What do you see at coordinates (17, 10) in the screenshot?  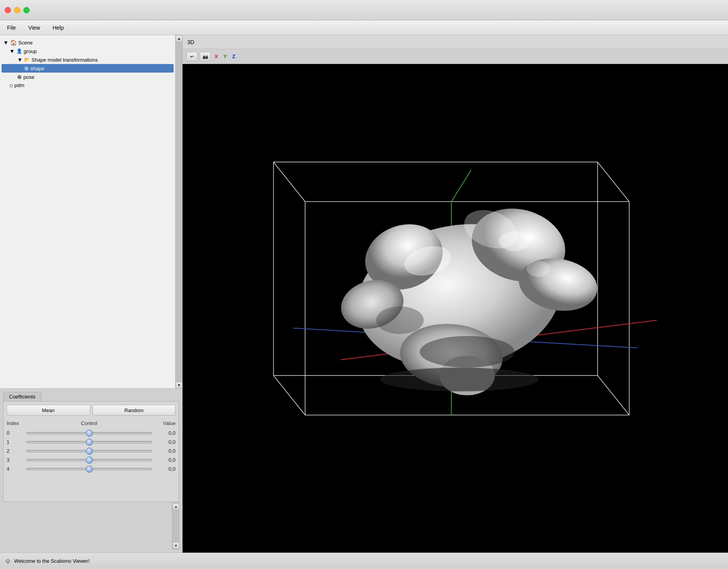 I see `traffic-lights` at bounding box center [17, 10].